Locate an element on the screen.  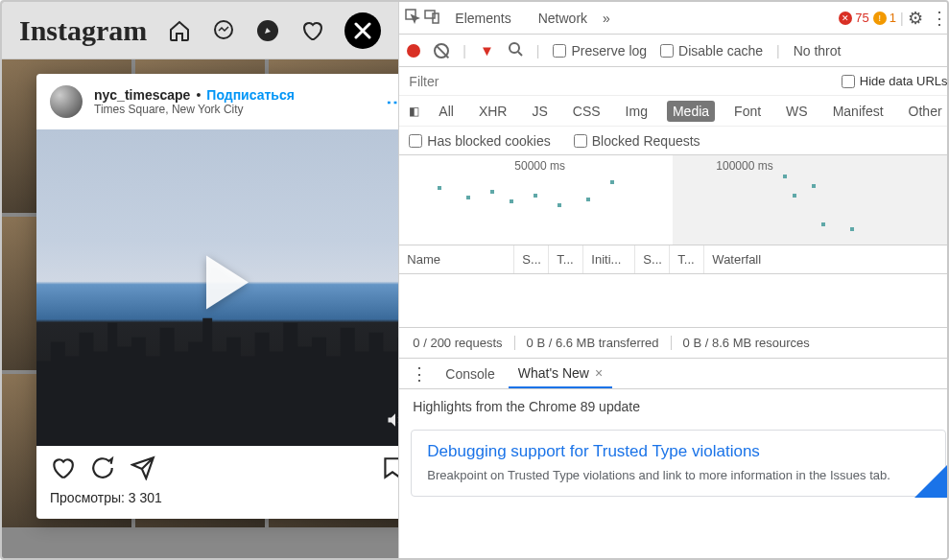
blocked-cookies-checkbox: Has blocked cookies is located at coordinates (480, 141).